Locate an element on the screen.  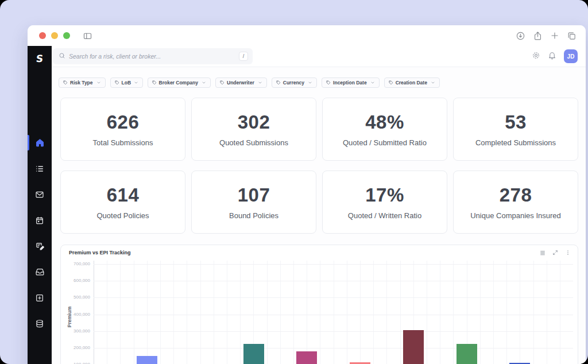
filter-chip-label: LoB is located at coordinates (126, 83).